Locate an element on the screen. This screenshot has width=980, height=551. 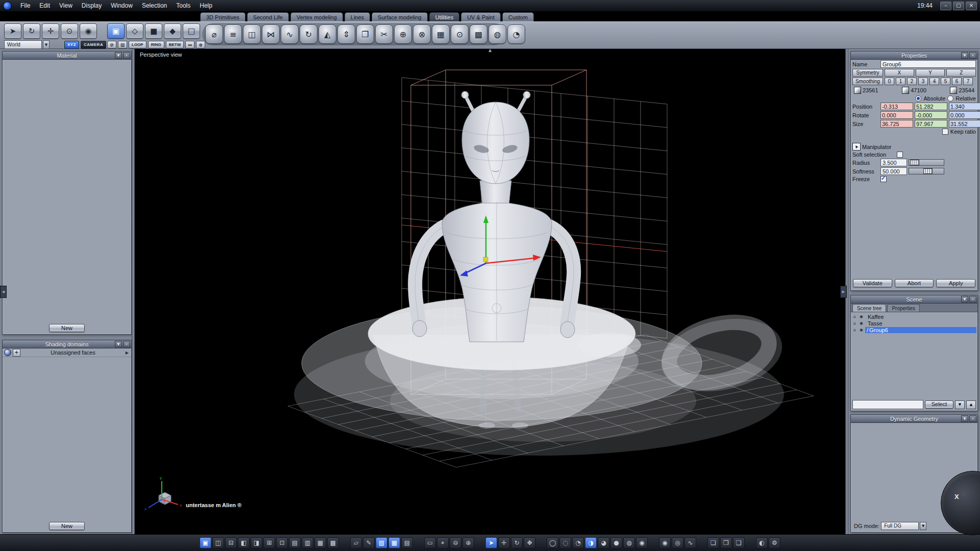
rotate-z-input is located at coordinates (965, 115).